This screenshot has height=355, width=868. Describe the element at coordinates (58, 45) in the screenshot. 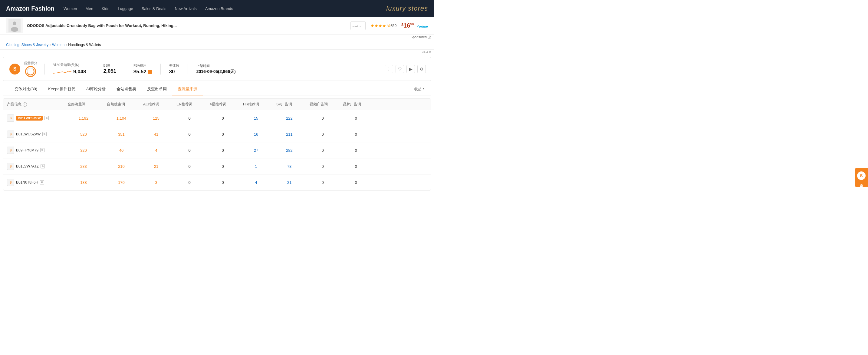

I see `breadcrumb-item-2: Women` at that location.